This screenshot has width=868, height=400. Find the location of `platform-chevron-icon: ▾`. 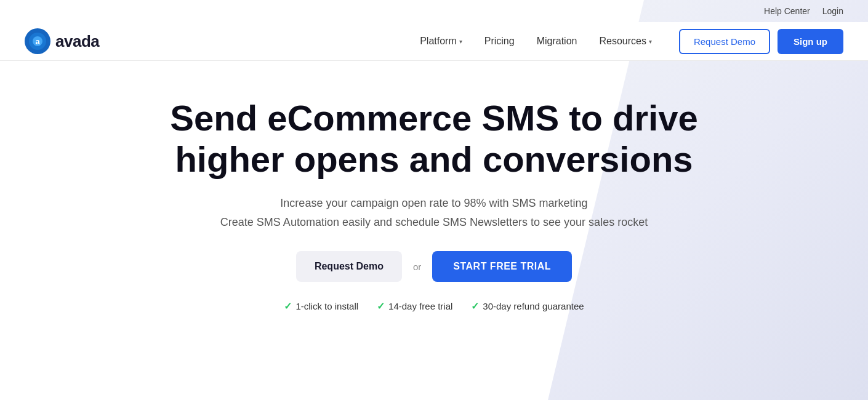

platform-chevron-icon: ▾ is located at coordinates (460, 42).